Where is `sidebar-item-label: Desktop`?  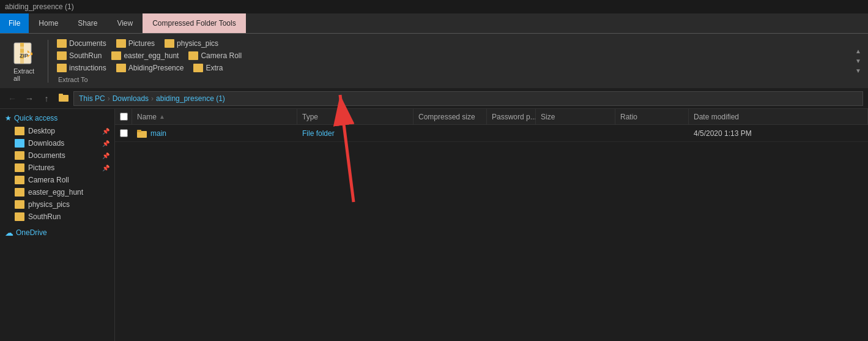
sidebar-item-label: Desktop is located at coordinates (42, 131).